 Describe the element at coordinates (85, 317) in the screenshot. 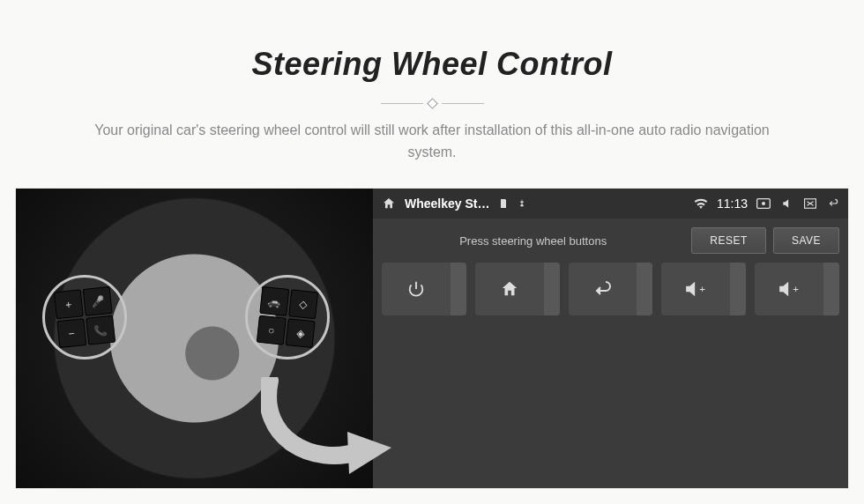

I see `wheel-left-controls: + 🎤 − 📞` at that location.